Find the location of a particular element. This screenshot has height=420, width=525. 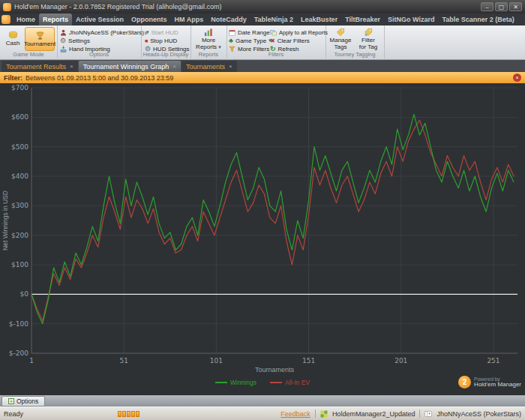

clear-filters-label: Clear Filters is located at coordinates (294, 40).